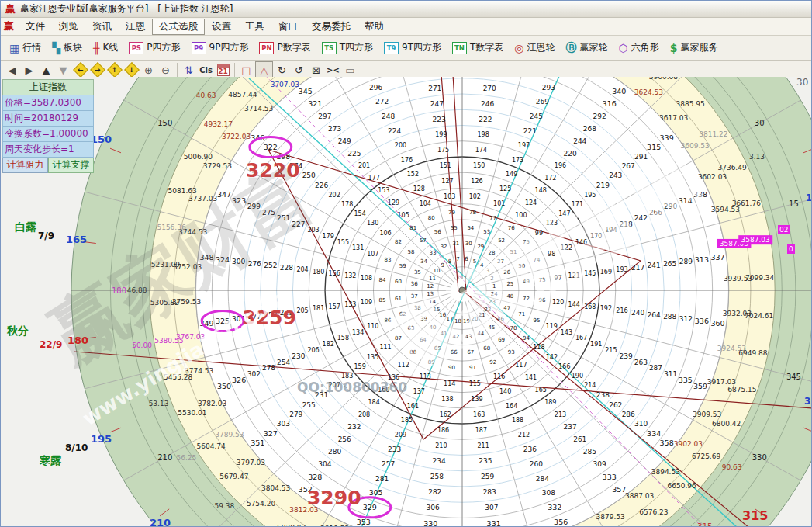 The width and height of the screenshot is (812, 527). What do you see at coordinates (149, 70) in the screenshot?
I see `zoom-in-button: ⊕` at bounding box center [149, 70].